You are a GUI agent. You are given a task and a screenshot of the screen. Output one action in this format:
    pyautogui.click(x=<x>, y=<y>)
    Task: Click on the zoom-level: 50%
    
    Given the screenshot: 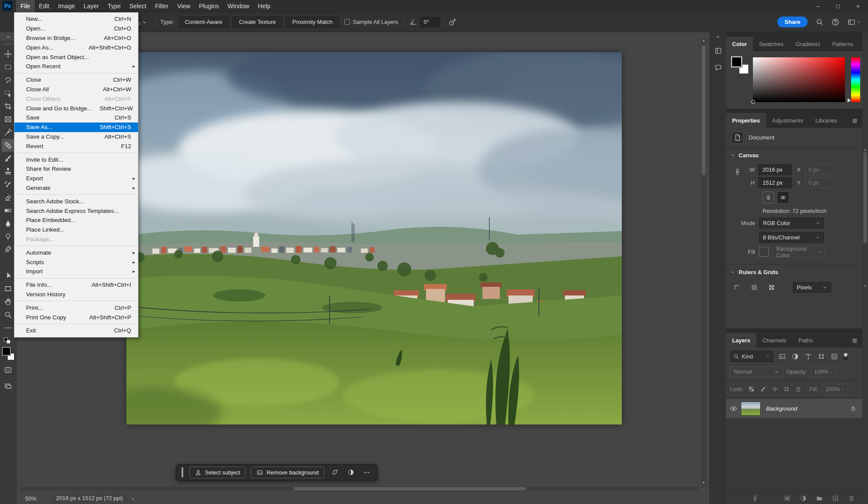 What is the action you would take?
    pyautogui.click(x=35, y=499)
    